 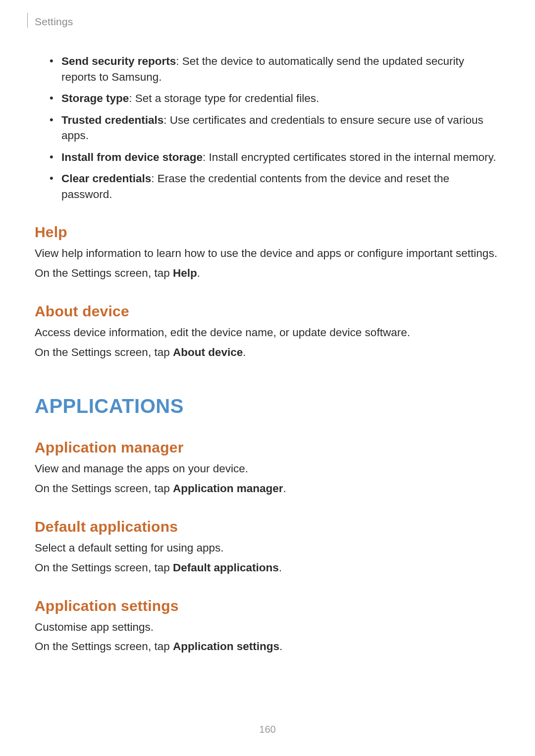 What do you see at coordinates (268, 647) in the screenshot?
I see `section-appset-instruction: On the Settings screen, tap Application …` at bounding box center [268, 647].